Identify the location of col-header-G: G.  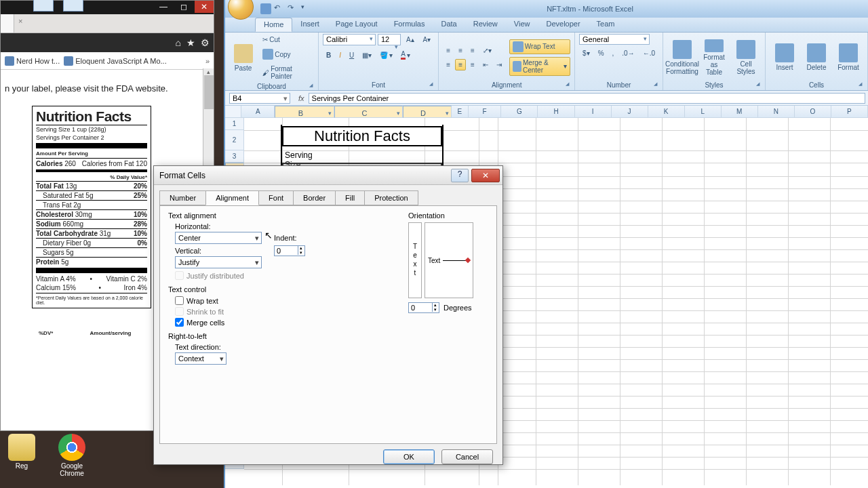
(519, 112).